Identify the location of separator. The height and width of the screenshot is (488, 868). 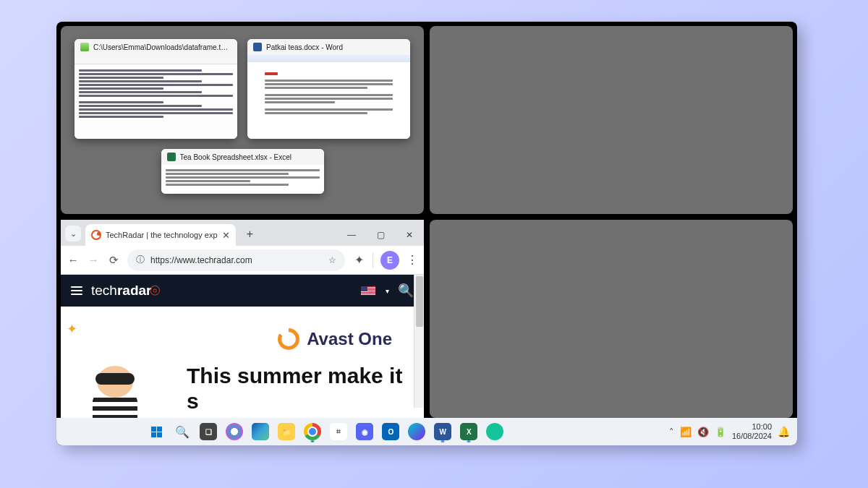
(373, 260).